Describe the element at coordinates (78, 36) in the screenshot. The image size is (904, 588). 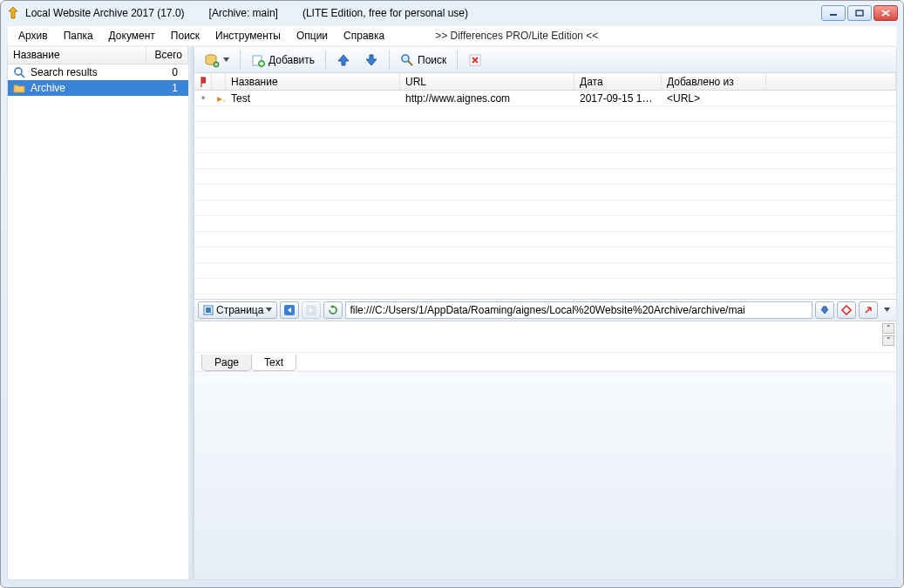
I see `menu-folder: Папка` at that location.